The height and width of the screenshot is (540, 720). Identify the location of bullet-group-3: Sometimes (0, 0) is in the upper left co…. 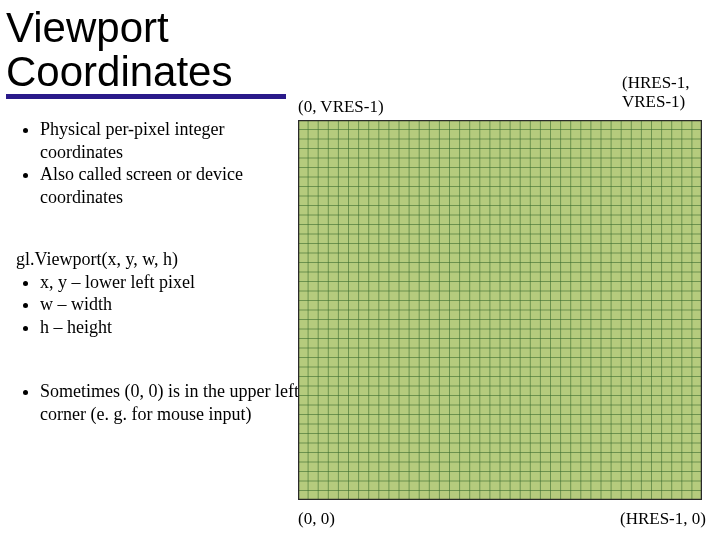
(166, 402).